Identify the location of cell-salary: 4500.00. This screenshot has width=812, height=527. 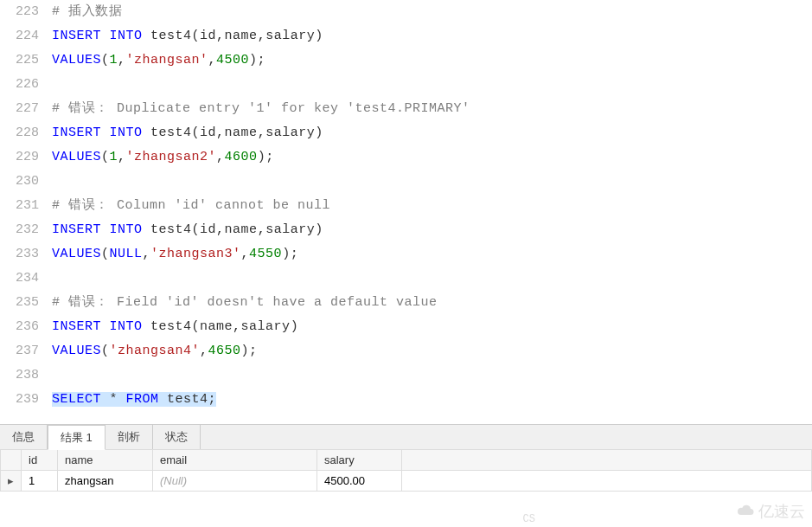
(360, 481).